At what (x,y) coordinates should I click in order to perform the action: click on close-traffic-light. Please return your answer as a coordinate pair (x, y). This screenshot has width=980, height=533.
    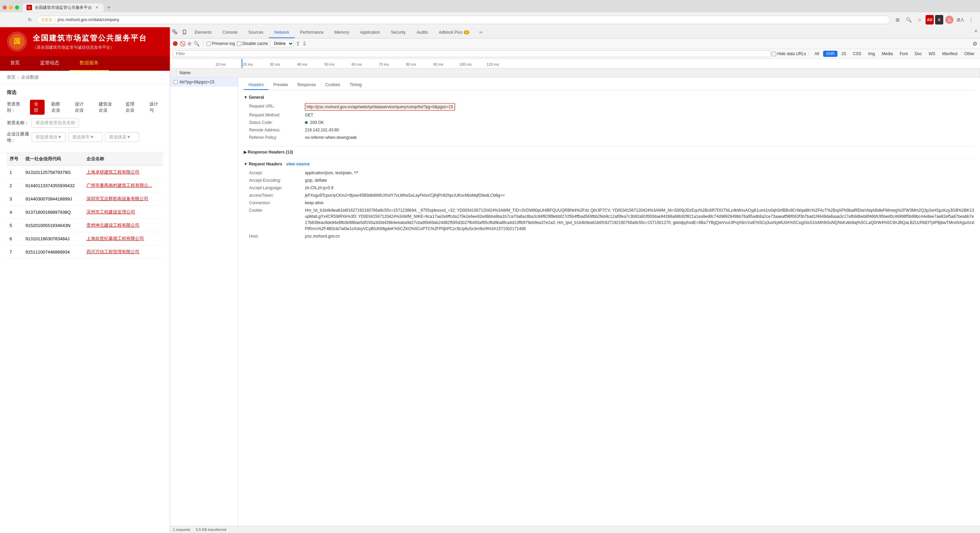
    Looking at the image, I should click on (5, 8).